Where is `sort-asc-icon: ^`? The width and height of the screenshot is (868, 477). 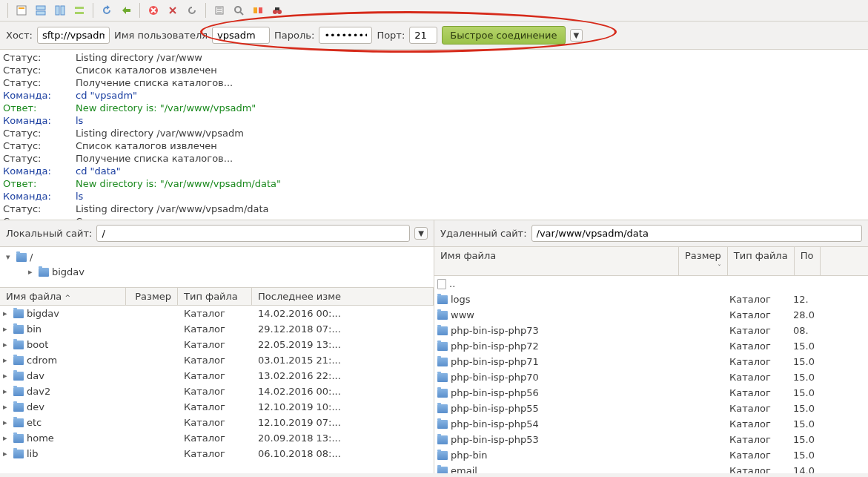
sort-asc-icon: ^ is located at coordinates (67, 297).